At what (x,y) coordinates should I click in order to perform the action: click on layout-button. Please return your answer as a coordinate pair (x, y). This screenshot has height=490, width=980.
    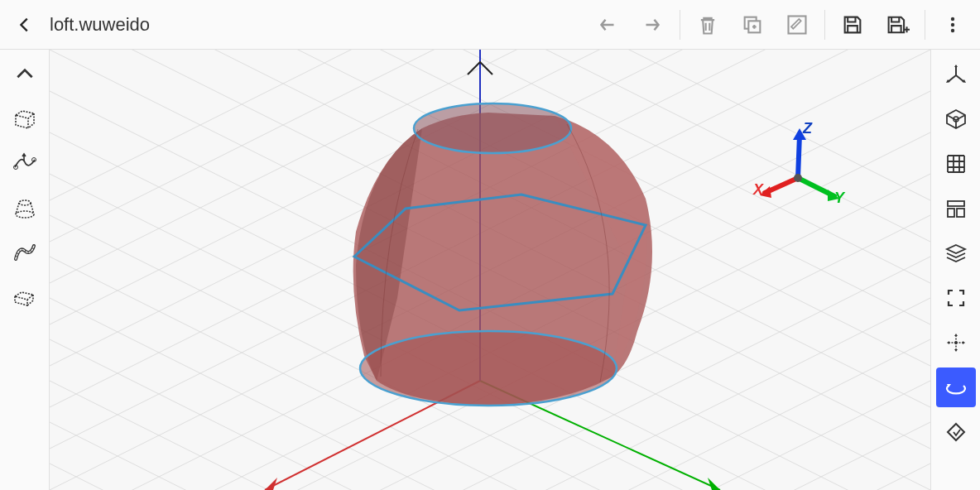
    Looking at the image, I should click on (956, 209).